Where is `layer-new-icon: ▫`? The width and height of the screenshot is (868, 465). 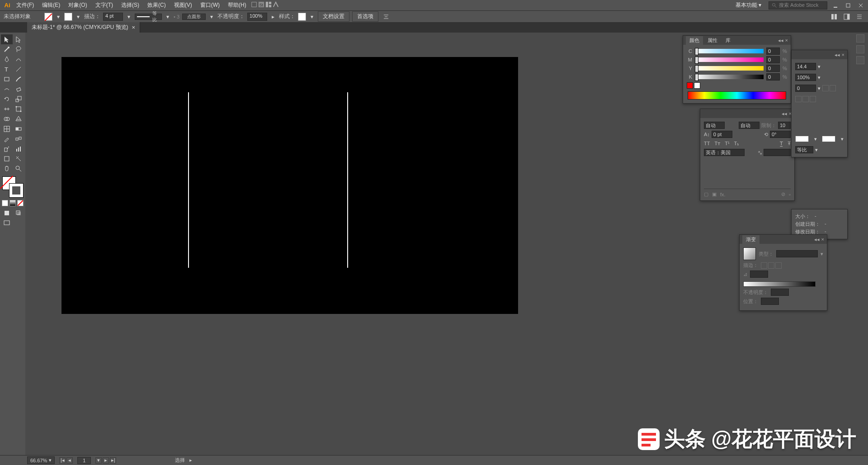 layer-new-icon: ▫ is located at coordinates (790, 195).